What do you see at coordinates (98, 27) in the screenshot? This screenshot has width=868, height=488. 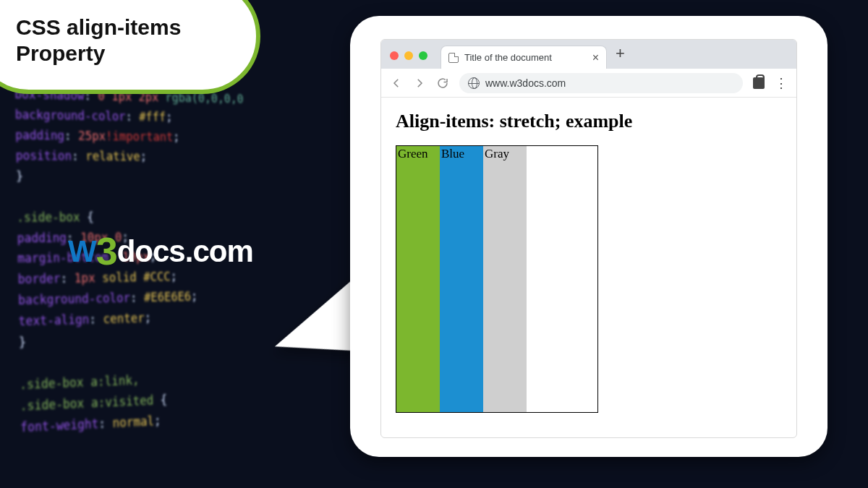 I see `title-line-1: CSS align-items` at bounding box center [98, 27].